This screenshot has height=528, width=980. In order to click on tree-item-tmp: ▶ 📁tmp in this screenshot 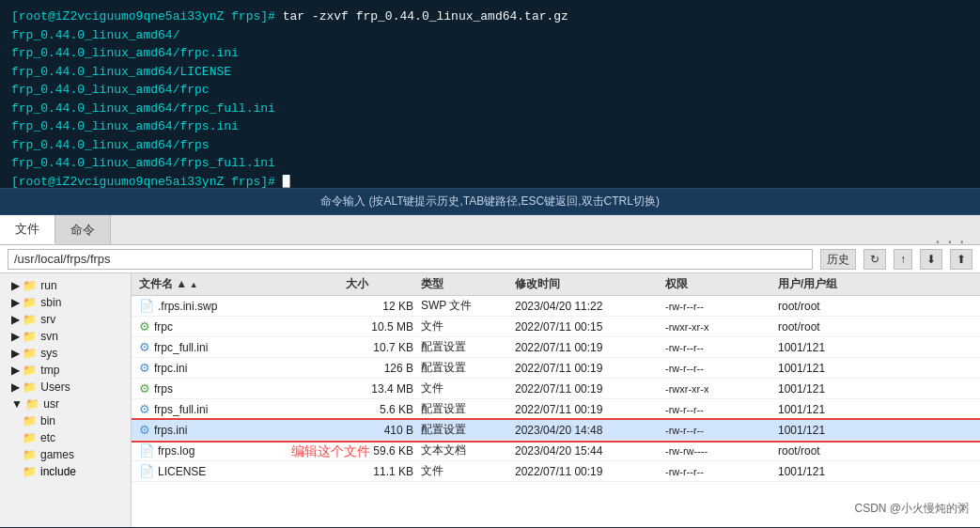, I will do `click(66, 370)`.